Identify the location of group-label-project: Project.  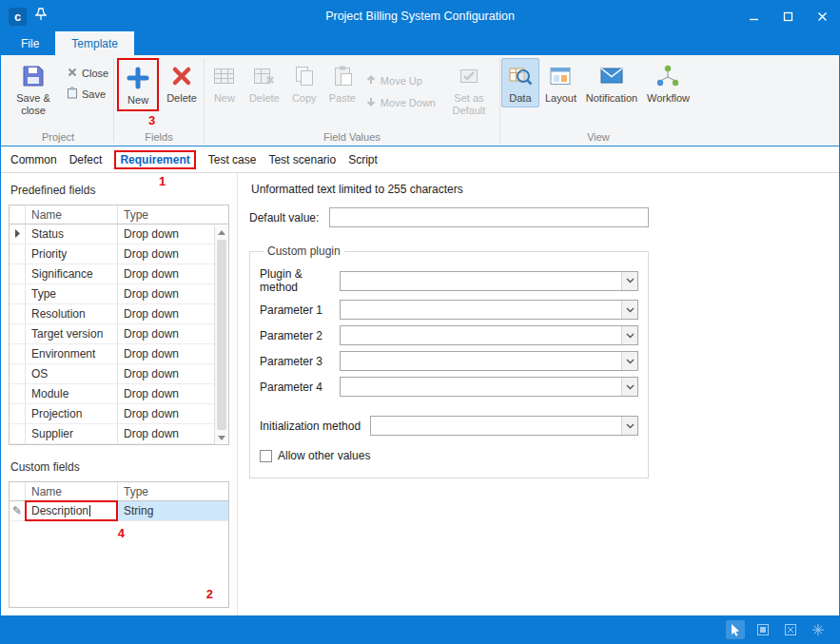
(58, 138).